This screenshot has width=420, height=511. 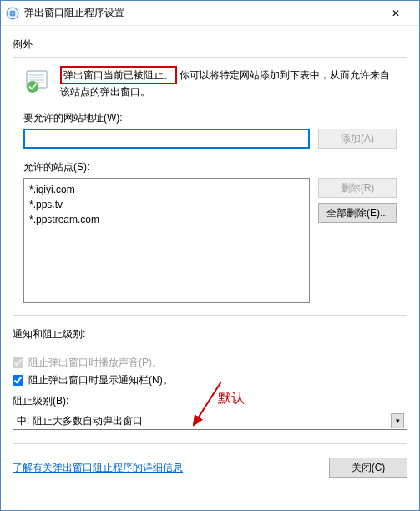 What do you see at coordinates (396, 13) in the screenshot?
I see `window-close-button: ✕` at bounding box center [396, 13].